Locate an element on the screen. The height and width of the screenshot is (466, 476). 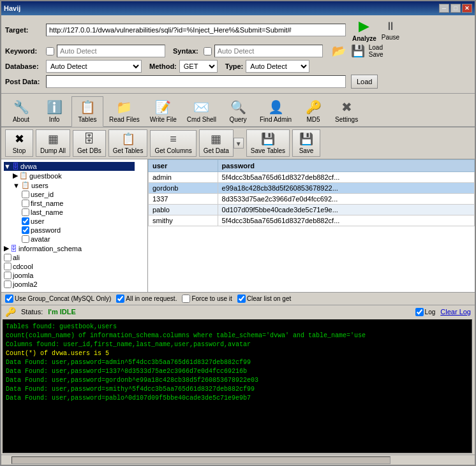
check-group-concat: Use Group_Concat (MySQL Only) is located at coordinates (58, 298).